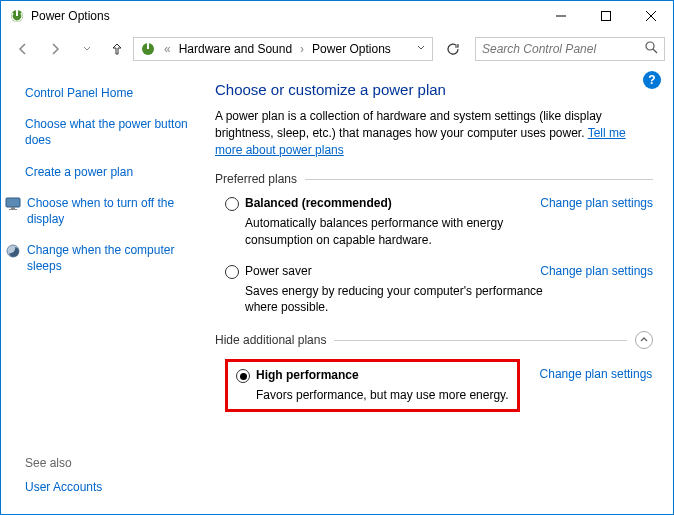 The image size is (674, 515). Describe the element at coordinates (117, 49) in the screenshot. I see `up-button` at that location.